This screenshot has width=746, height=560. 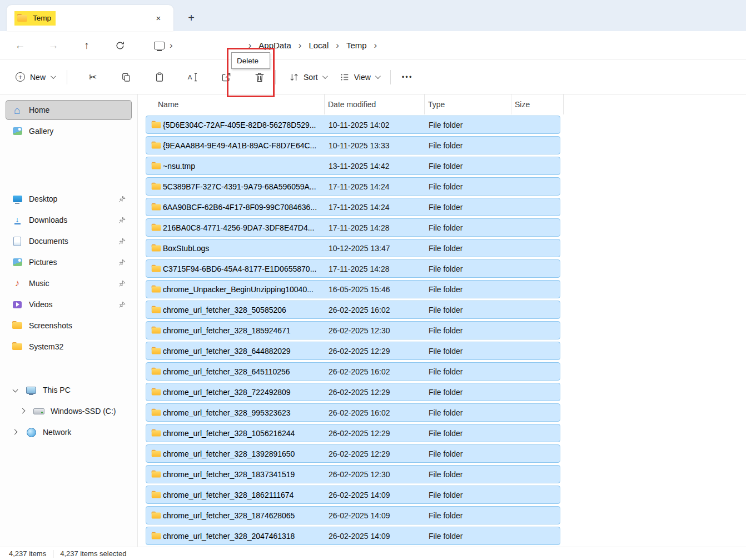 What do you see at coordinates (538, 104) in the screenshot?
I see `column-header-size: Size` at bounding box center [538, 104].